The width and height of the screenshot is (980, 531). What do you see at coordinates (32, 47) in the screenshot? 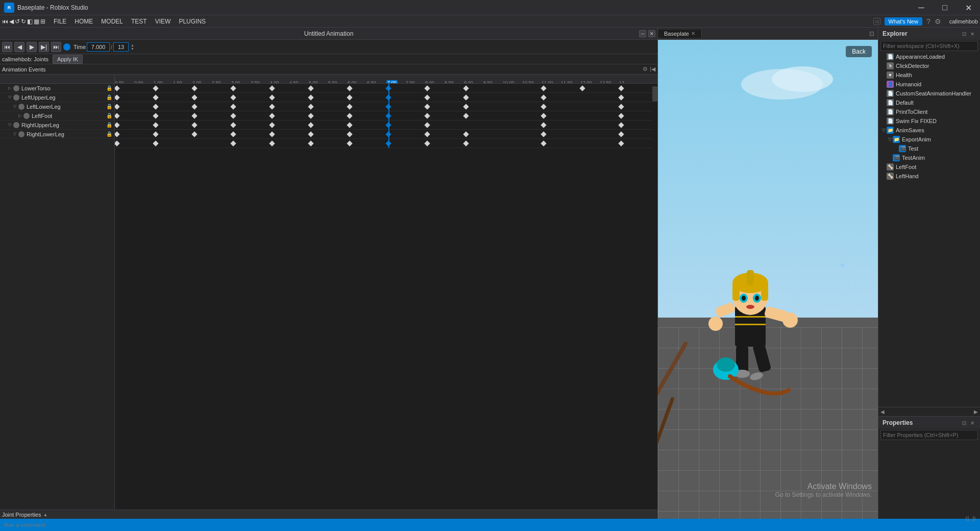
I see `play-button: ▶` at bounding box center [32, 47].